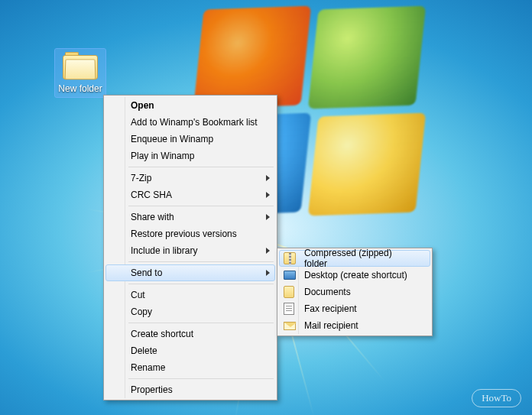  Describe the element at coordinates (355, 258) in the screenshot. I see `submenu-item-compressed-folder: Compressed (zipped) folder` at that location.